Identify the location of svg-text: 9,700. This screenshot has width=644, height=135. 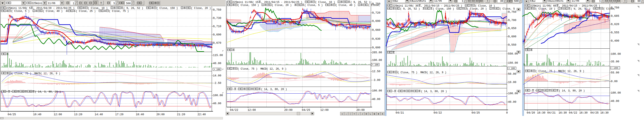
(512, 20).